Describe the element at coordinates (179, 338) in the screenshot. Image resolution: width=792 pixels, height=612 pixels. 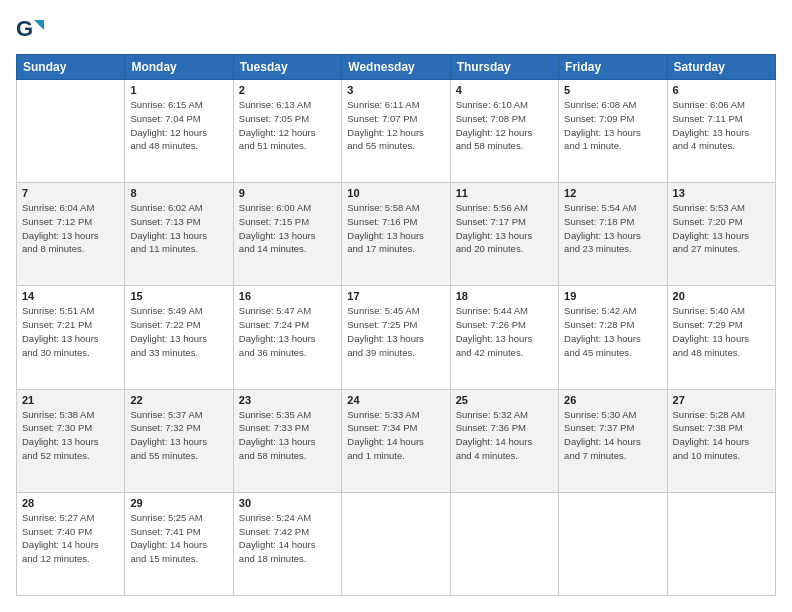
I see `calendar-day-cell: 15Sunrise: 5:49 AM Sunset: 7:22 PM Dayli…` at that location.